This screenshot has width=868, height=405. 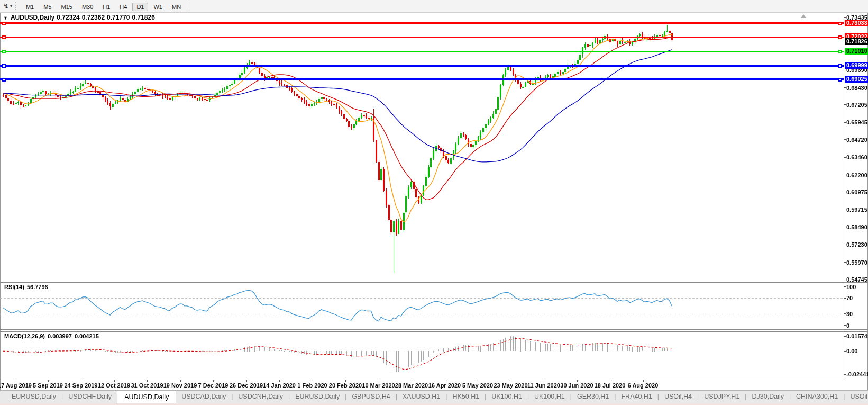 I want to click on chart-title: ▼AUDUSD,Daily0.723240.723620.717700.7182…, so click(x=80, y=17).